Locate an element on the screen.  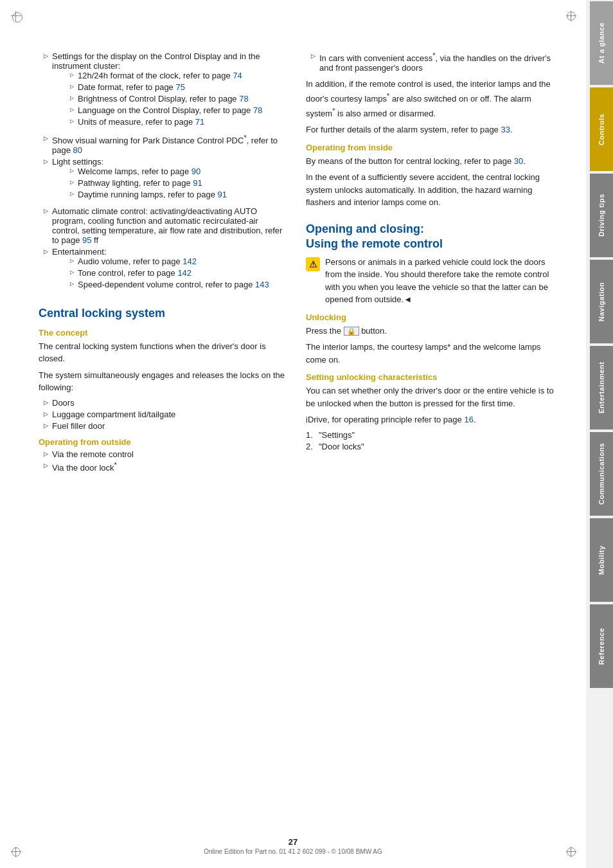
sidebar-tab-controls: Controls is located at coordinates (601, 129).